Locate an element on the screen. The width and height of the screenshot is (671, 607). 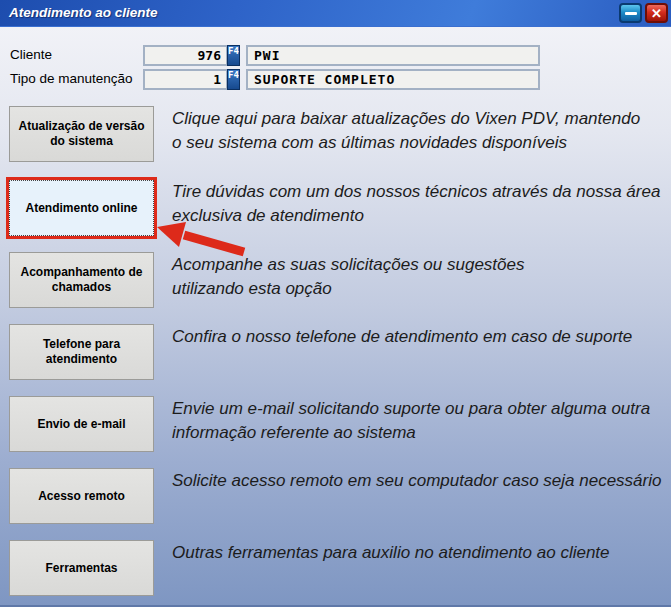
acesso-remoto-description: Solicite acesso remoto em seu computador… is located at coordinates (422, 481).